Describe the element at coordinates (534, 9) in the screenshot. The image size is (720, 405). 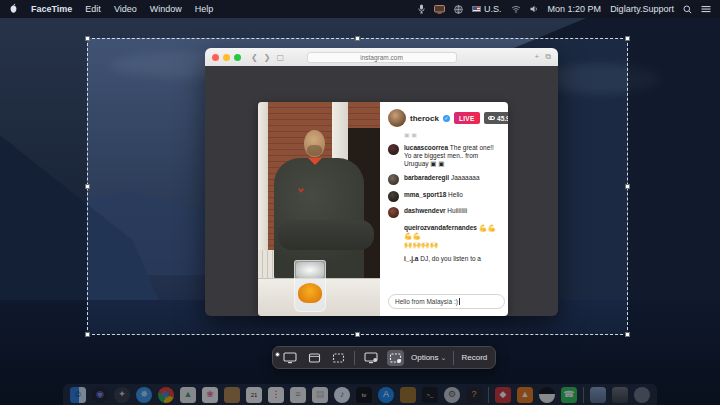
I see `volume-status-icon` at that location.